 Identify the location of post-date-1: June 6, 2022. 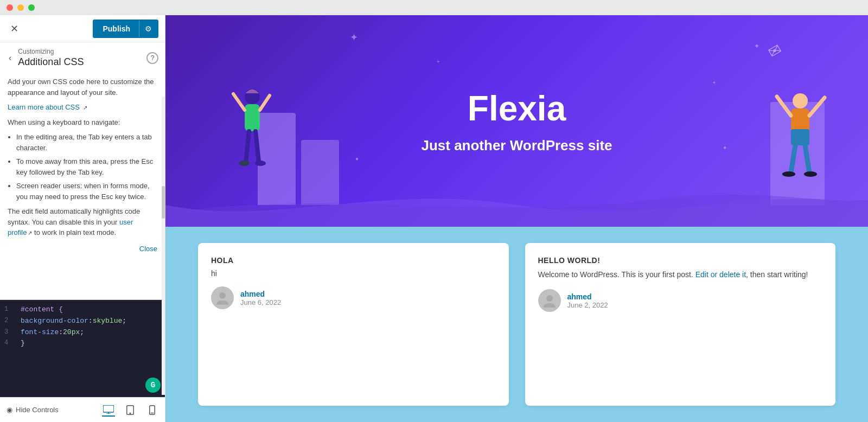
(260, 303).